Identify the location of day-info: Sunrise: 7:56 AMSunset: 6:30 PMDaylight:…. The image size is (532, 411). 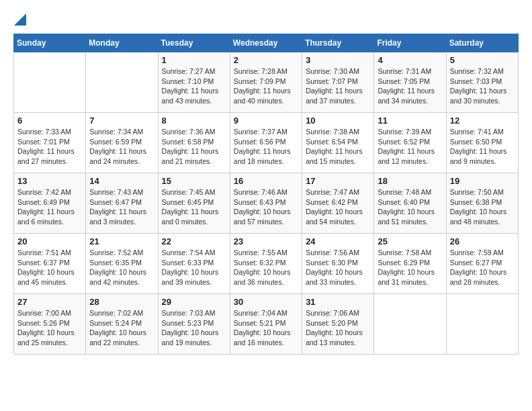
(338, 267).